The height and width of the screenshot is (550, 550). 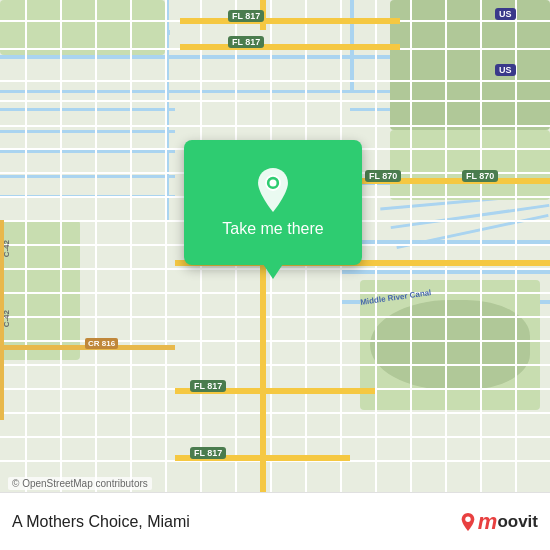 What do you see at coordinates (273, 190) in the screenshot?
I see `location-pin-icon` at bounding box center [273, 190].